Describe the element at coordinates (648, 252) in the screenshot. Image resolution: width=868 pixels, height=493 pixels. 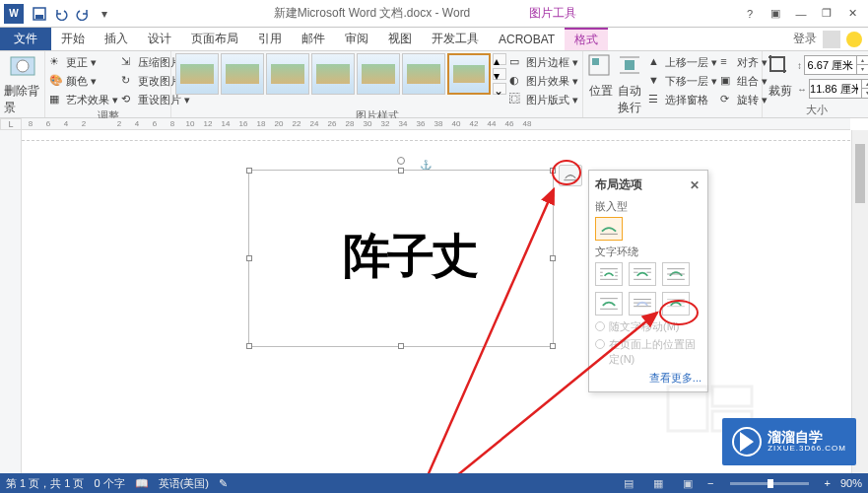
I see `wrap-section-label: 文字环绕` at that location.